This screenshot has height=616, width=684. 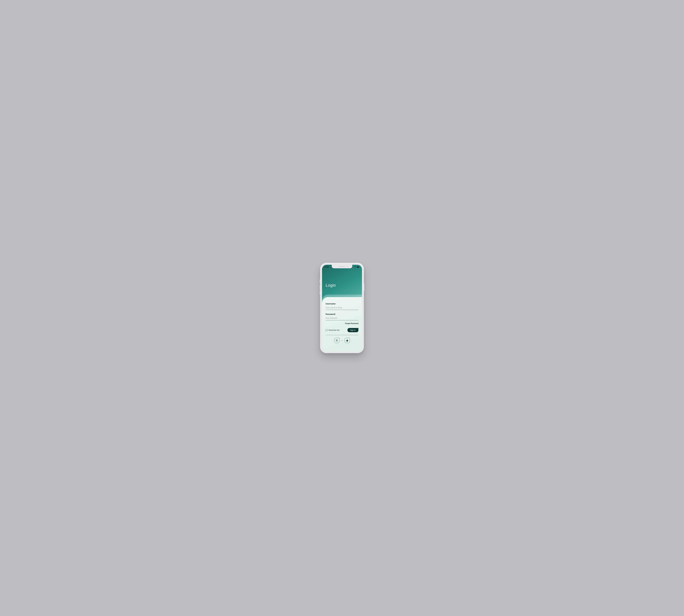 What do you see at coordinates (342, 324) in the screenshot?
I see `login-card: Username Password Forgot Password Rememb…` at bounding box center [342, 324].